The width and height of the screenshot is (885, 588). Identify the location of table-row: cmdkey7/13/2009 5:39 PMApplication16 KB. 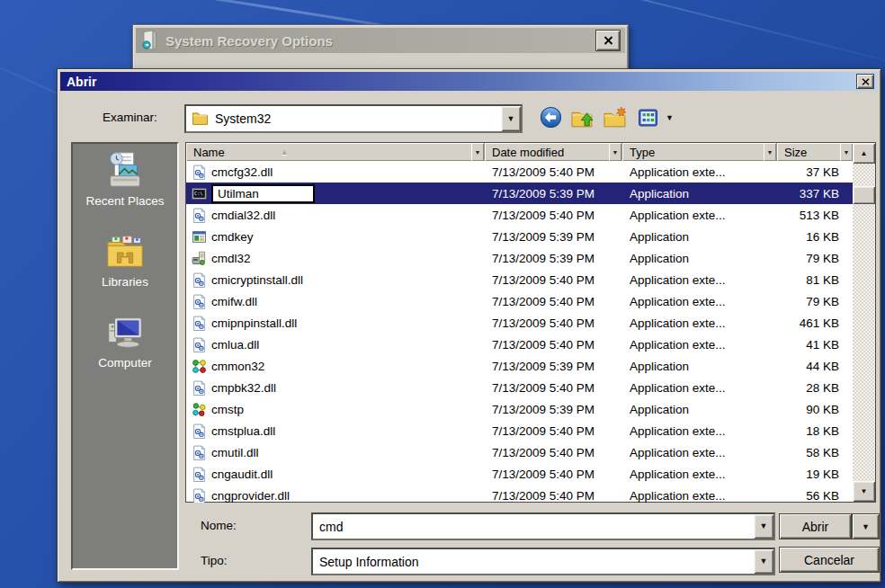
(520, 236).